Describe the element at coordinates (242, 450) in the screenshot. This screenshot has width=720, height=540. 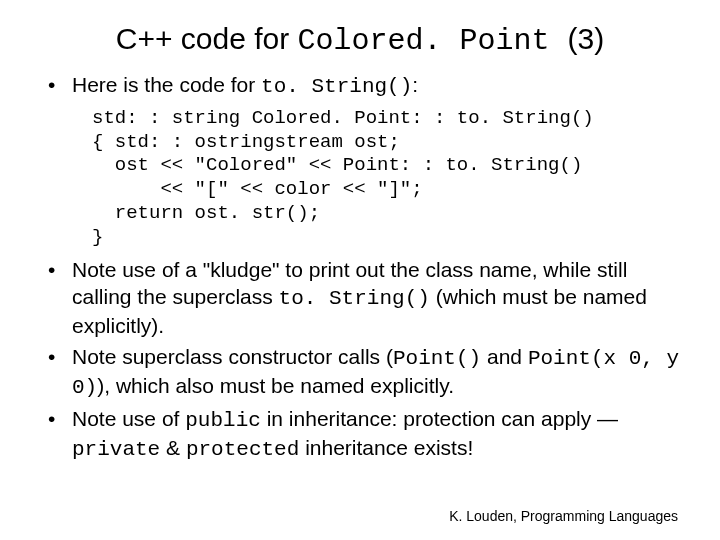
I see `bullet-4-mono3: protected` at that location.